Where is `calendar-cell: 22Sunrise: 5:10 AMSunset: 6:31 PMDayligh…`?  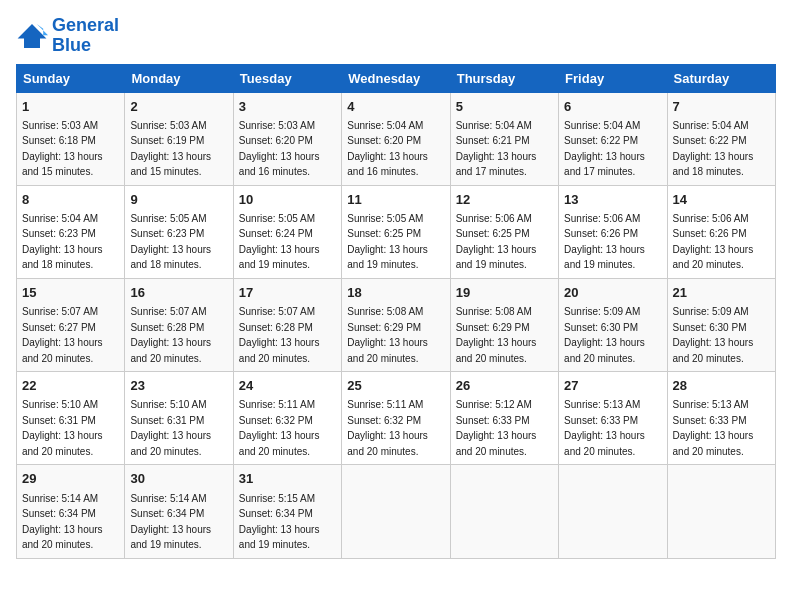 calendar-cell: 22Sunrise: 5:10 AMSunset: 6:31 PMDayligh… is located at coordinates (71, 418).